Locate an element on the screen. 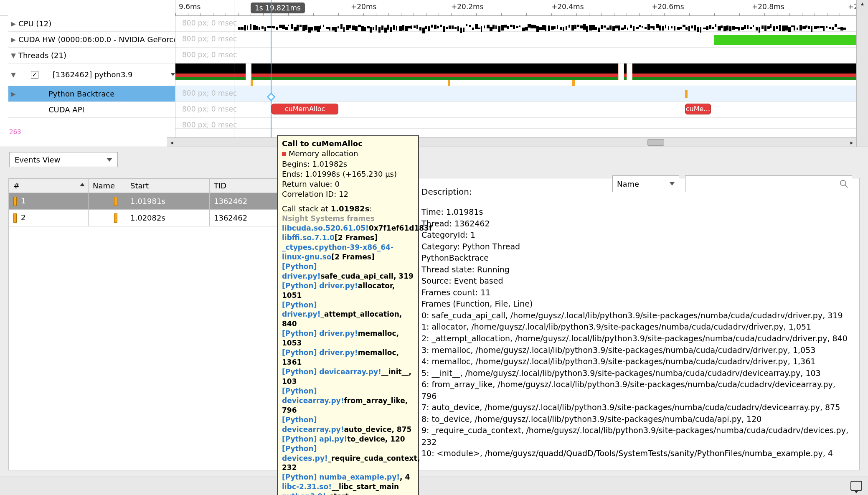 Image resolution: width=868 pixels, height=495 pixels. description-line: CategoryId: 1 is located at coordinates (637, 235).